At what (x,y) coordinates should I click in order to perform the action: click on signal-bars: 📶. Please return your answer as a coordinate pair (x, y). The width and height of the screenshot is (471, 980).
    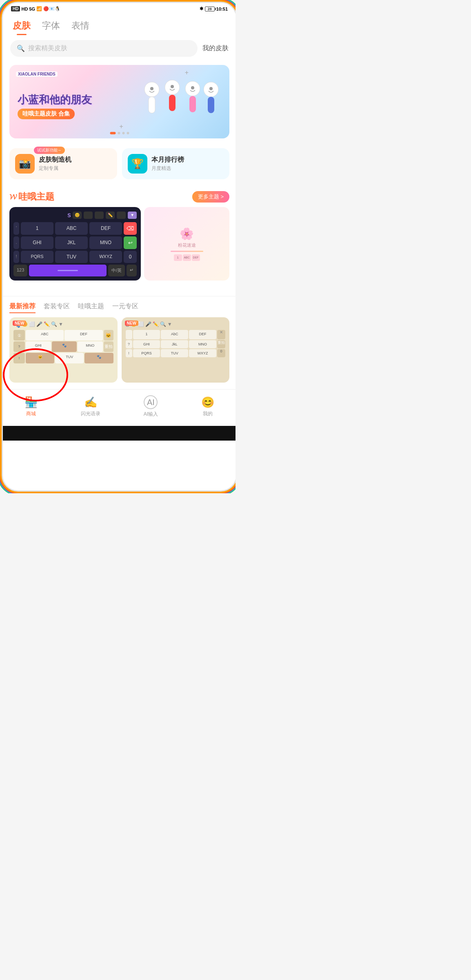
    Looking at the image, I should click on (39, 9).